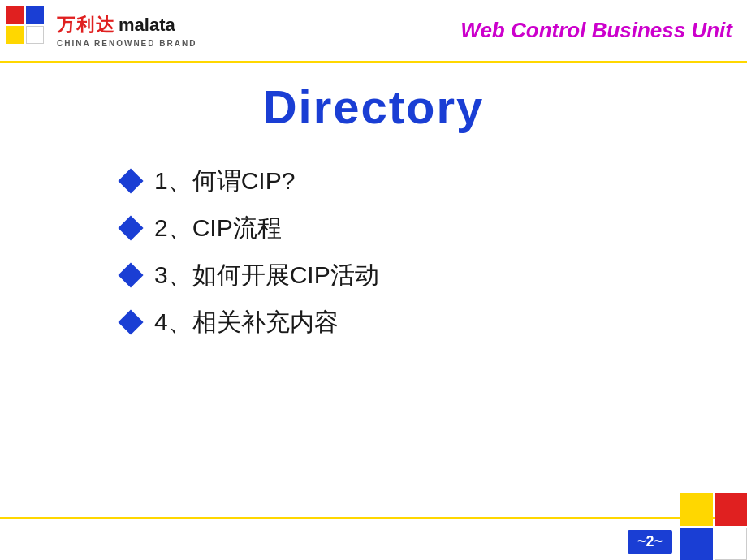 The image size is (747, 560). I want to click on logo-cn: 万利达, so click(86, 25).